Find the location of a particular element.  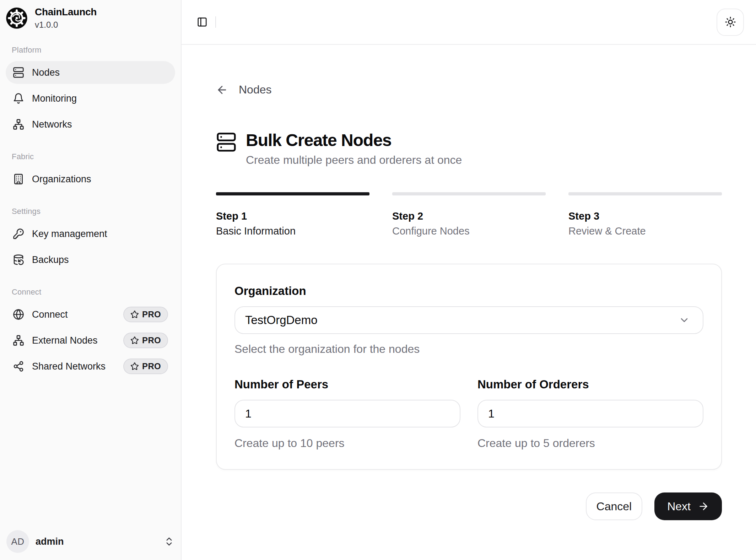

step-title: Step 1 is located at coordinates (293, 216).